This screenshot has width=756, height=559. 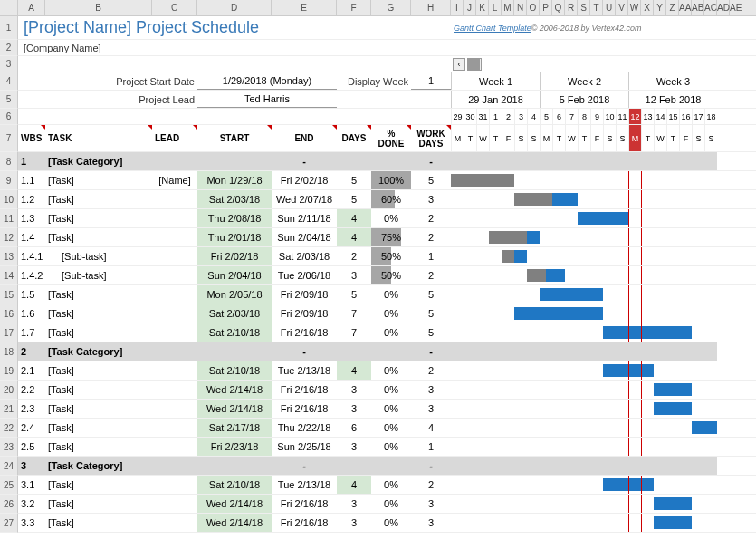 I want to click on end-cell: Sun 2/04/18, so click(x=304, y=237).